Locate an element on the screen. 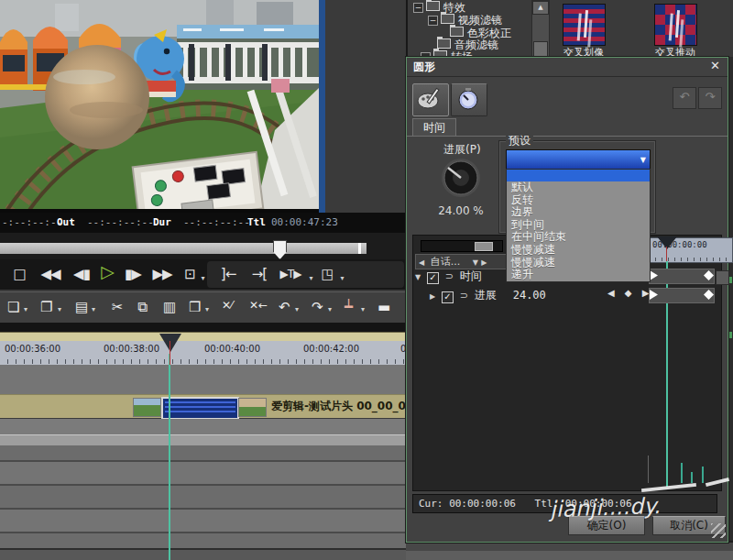 Image resolution: width=733 pixels, height=560 pixels. window-right-edge is located at coordinates (731, 299).